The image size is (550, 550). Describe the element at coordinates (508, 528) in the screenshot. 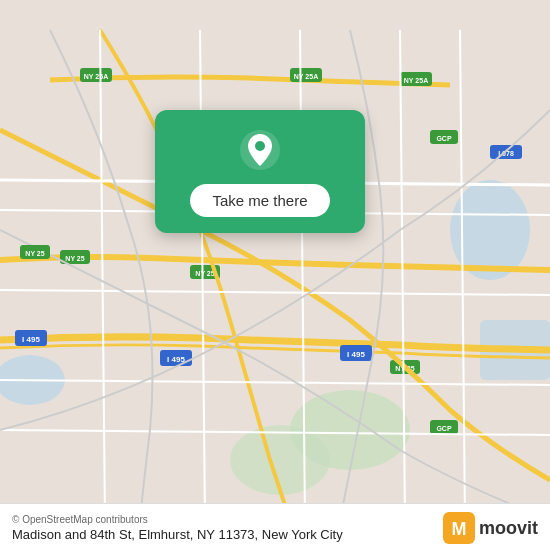

I see `moovit-text: moovit` at that location.